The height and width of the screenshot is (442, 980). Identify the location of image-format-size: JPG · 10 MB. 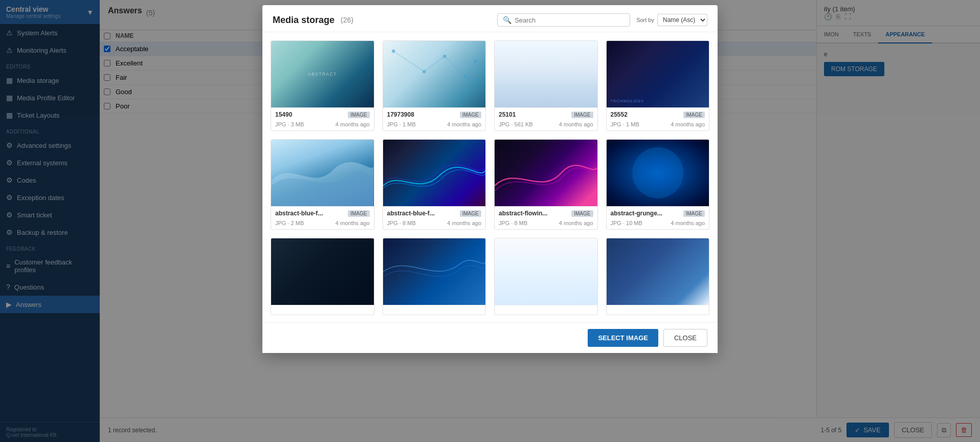
(627, 223).